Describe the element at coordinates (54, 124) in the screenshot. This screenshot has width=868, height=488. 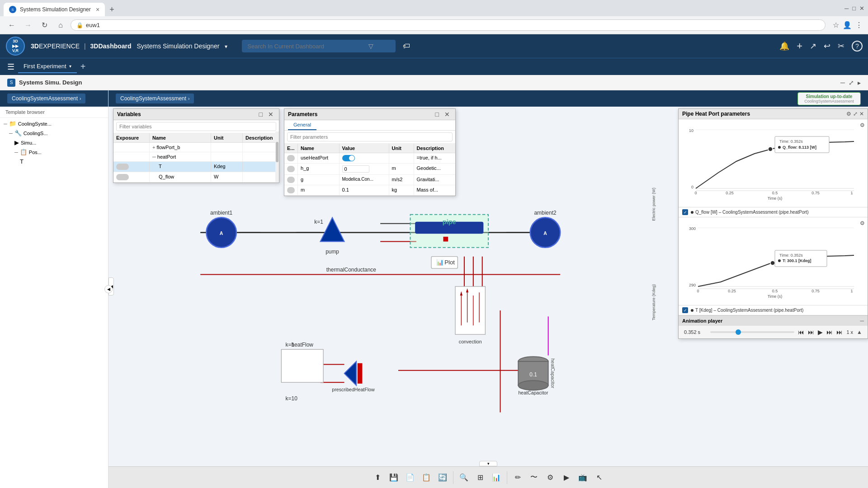
I see `tree-item-1: ─ 📁 CoolingSyste...` at that location.